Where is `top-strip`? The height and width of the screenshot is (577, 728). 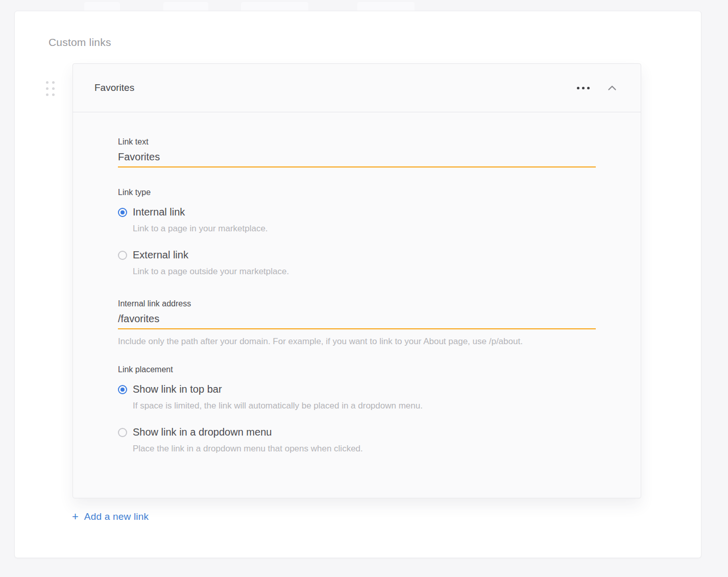 top-strip is located at coordinates (364, 5).